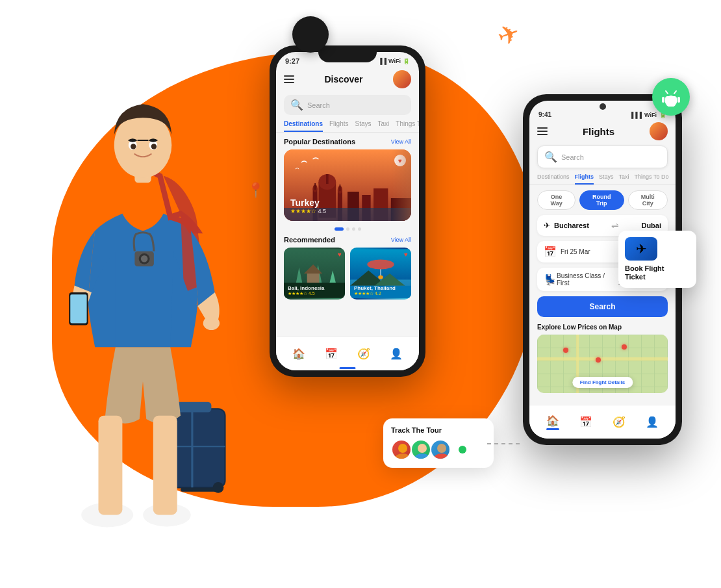  What do you see at coordinates (344, 79) in the screenshot?
I see `ios-header-title: Discover` at bounding box center [344, 79].